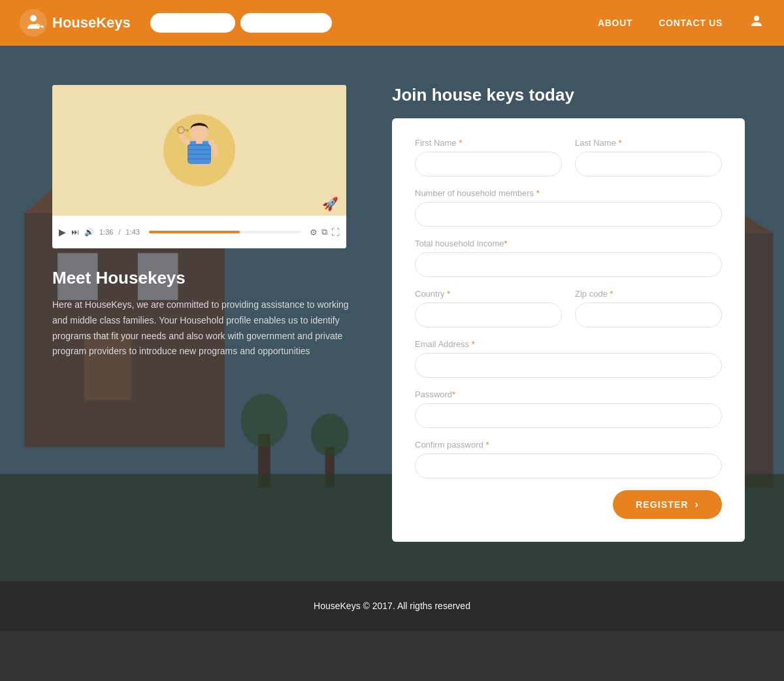  What do you see at coordinates (568, 358) in the screenshot?
I see `email-group: Email Address *` at bounding box center [568, 358].